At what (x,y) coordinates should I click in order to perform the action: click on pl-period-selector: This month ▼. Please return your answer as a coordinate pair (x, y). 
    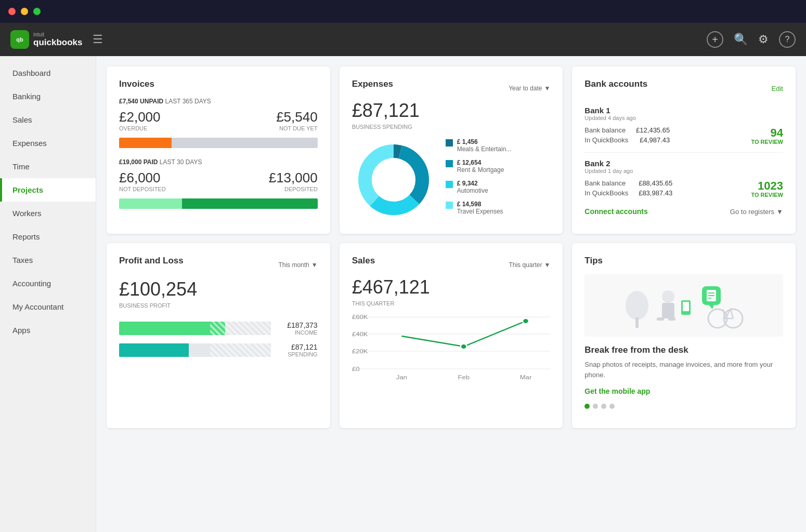
    Looking at the image, I should click on (297, 265).